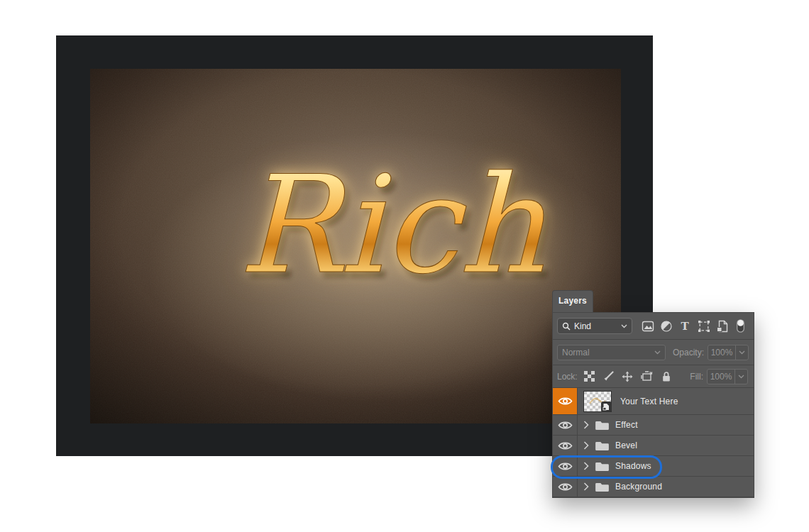 The width and height of the screenshot is (809, 532). I want to click on fill-label: Fill:, so click(697, 377).